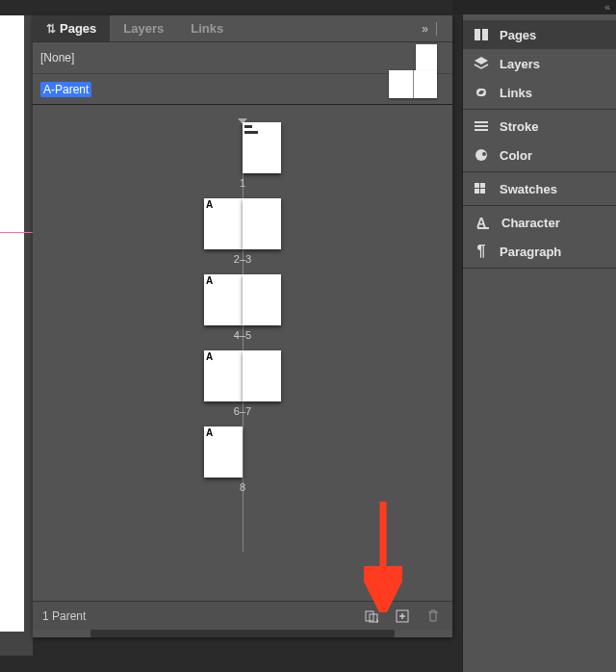  What do you see at coordinates (481, 155) in the screenshot?
I see `color-icon` at bounding box center [481, 155].